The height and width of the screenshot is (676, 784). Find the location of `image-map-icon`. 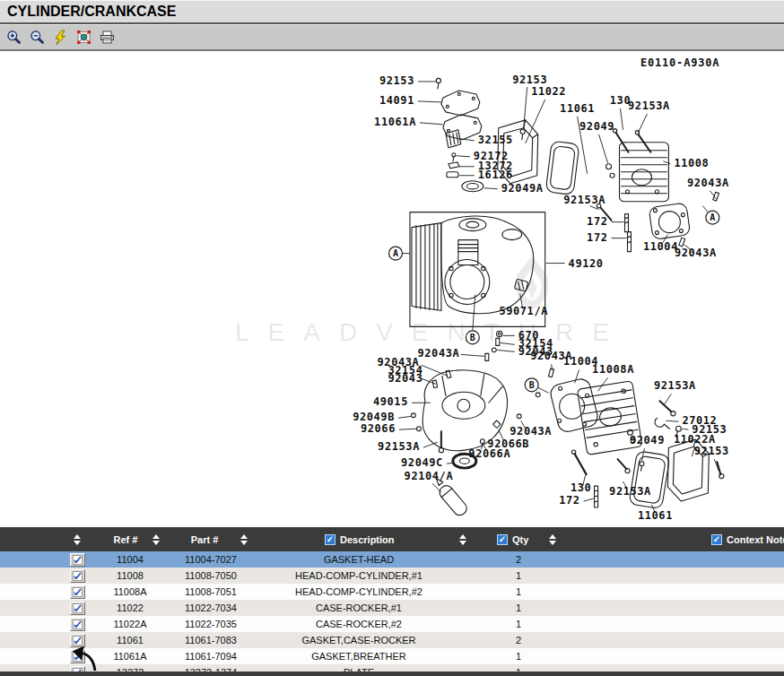

image-map-icon is located at coordinates (84, 38).